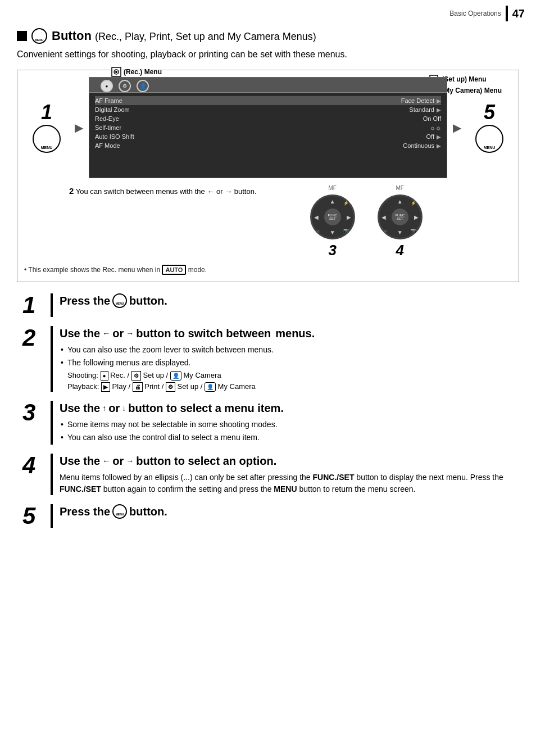  Describe the element at coordinates (105, 408) in the screenshot. I see `step-3-arrow-up: ↑` at that location.